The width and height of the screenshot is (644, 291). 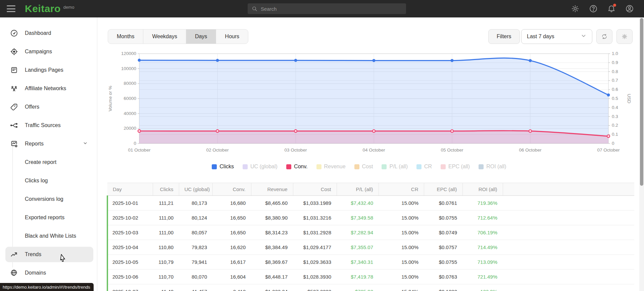 What do you see at coordinates (315, 247) in the screenshot?
I see `cell-cost: $1,029.4177` at bounding box center [315, 247].